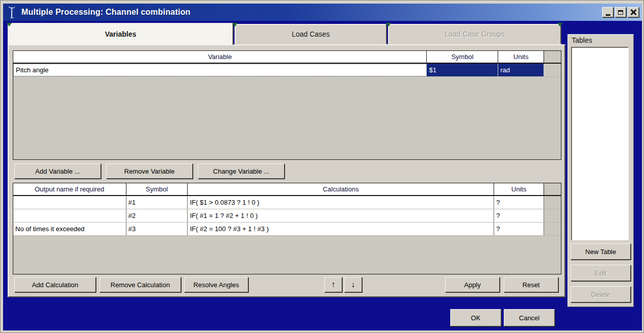 The image size is (644, 333). Describe the element at coordinates (322, 12) in the screenshot. I see `title-bar: Multiple Processing: Channel combination` at that location.